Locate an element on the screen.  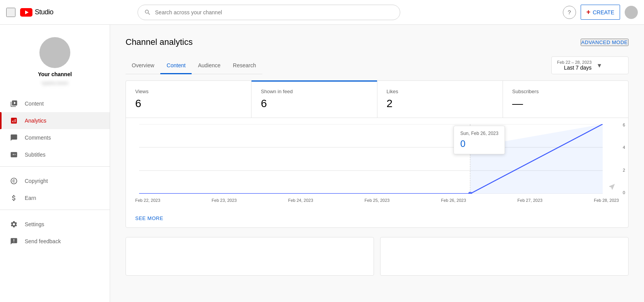
sidebar-item-copyright: Copyright is located at coordinates (55, 181).